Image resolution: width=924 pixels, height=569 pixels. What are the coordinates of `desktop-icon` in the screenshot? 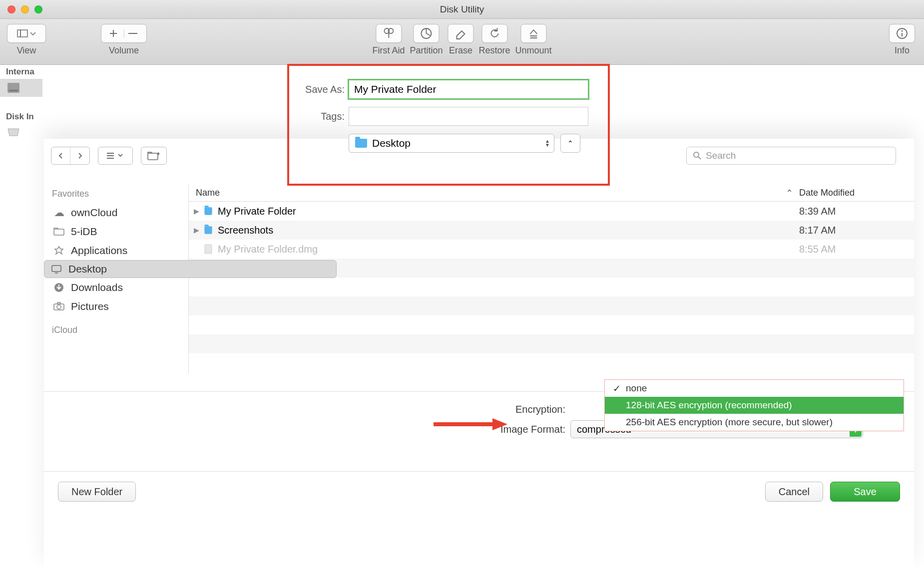 It's located at (56, 269).